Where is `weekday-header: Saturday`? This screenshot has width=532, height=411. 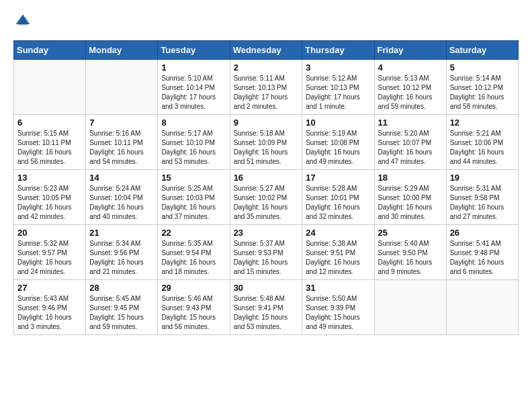
weekday-header: Saturday is located at coordinates (482, 50).